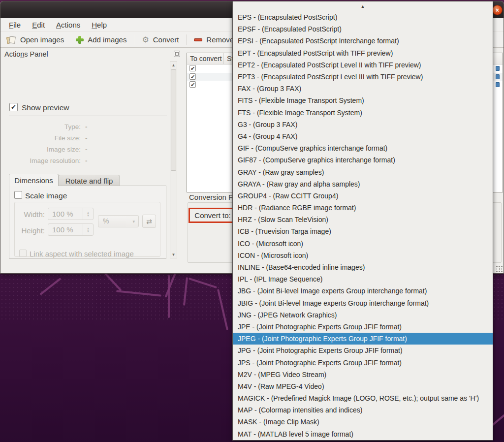 This screenshot has height=442, width=504. I want to click on panel-scrollbar: ▲ ▼, so click(173, 159).